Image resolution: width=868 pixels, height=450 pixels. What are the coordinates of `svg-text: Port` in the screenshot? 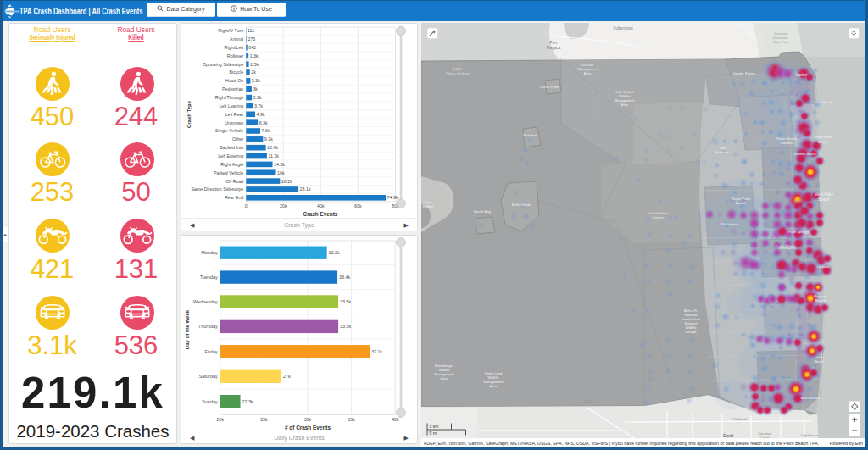 It's located at (554, 42).